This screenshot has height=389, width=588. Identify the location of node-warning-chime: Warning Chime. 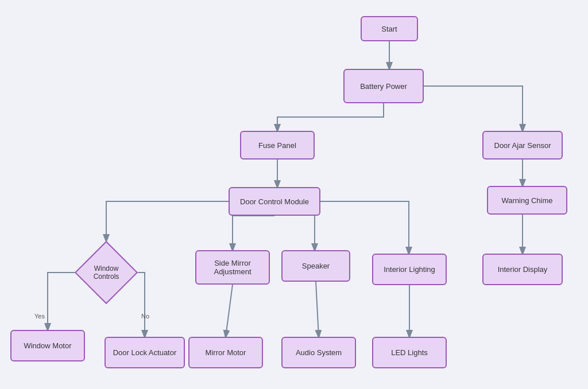
(527, 200).